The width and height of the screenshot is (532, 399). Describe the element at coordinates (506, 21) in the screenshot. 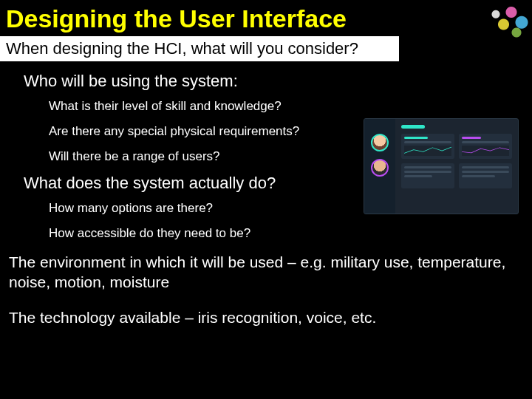

I see `decorative-splash` at that location.